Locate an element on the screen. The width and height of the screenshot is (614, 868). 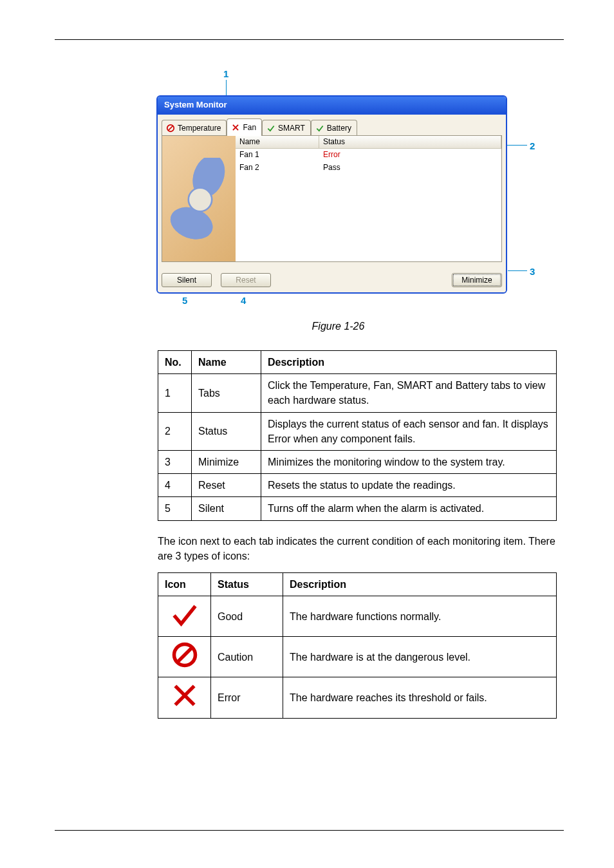
icon-status-table: Icon Status Description Good The hardwar… is located at coordinates (357, 645).